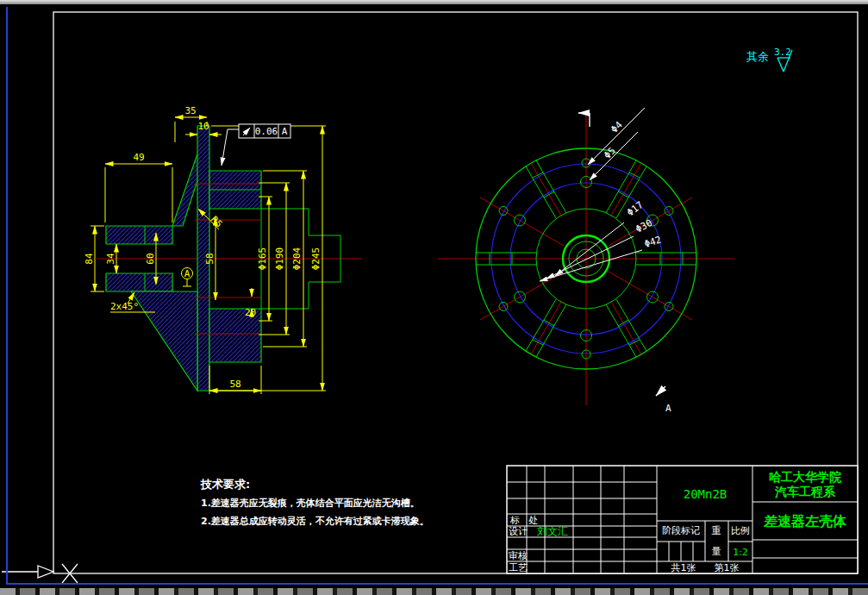 The width and height of the screenshot is (868, 595). I want to click on tech-req-title: 技术要求:, so click(225, 485).